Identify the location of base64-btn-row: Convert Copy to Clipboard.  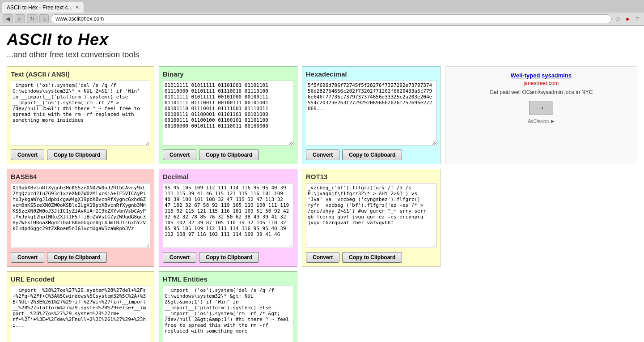
(80, 257).